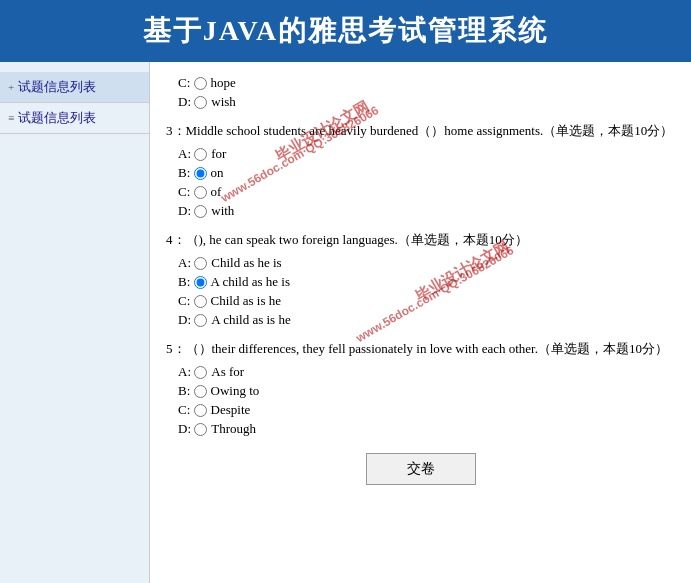 This screenshot has width=691, height=583. Describe the element at coordinates (250, 320) in the screenshot. I see `option-text: A child as is he` at that location.